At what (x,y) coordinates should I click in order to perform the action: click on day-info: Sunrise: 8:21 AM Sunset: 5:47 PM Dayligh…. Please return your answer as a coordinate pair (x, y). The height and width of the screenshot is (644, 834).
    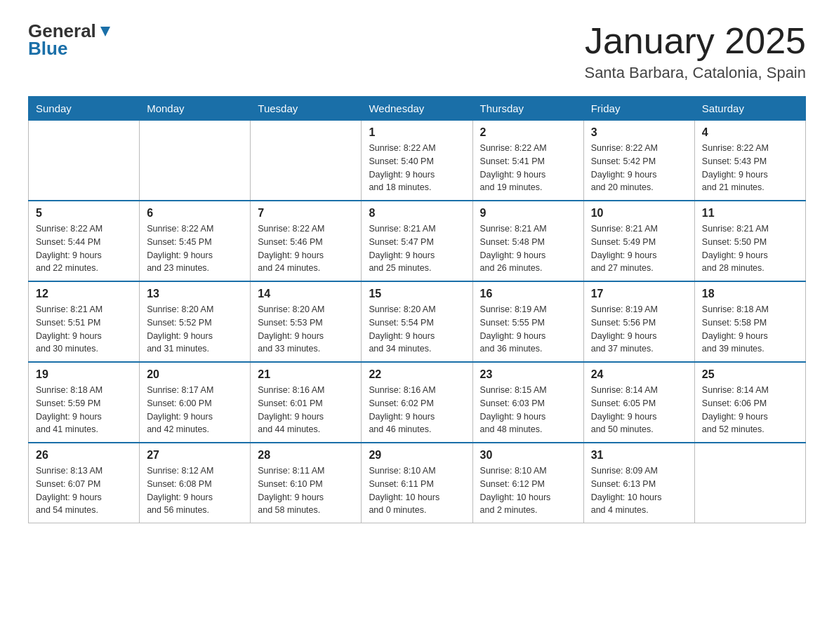
    Looking at the image, I should click on (417, 248).